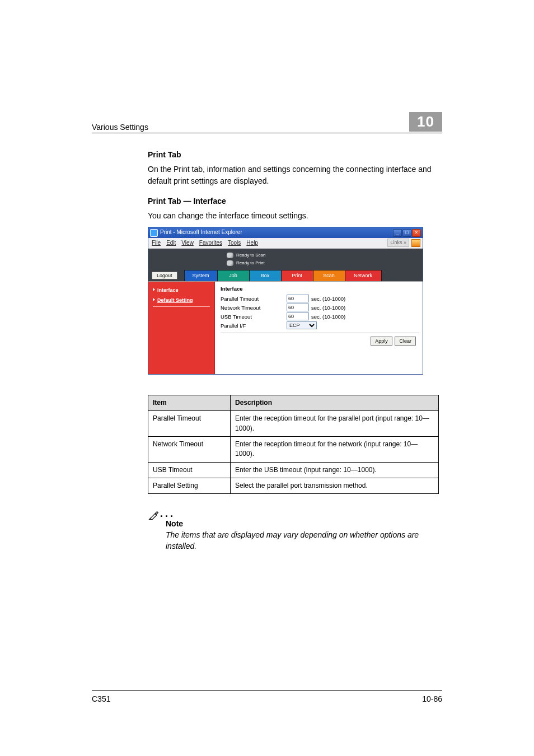 The width and height of the screenshot is (534, 756). Describe the element at coordinates (181, 300) in the screenshot. I see `sidebar-item-default-setting: Default Setting` at that location.